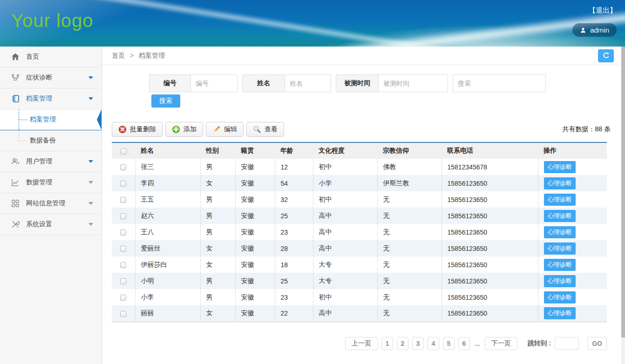  What do you see at coordinates (190, 129) in the screenshot?
I see `button-label: 添加` at bounding box center [190, 129].